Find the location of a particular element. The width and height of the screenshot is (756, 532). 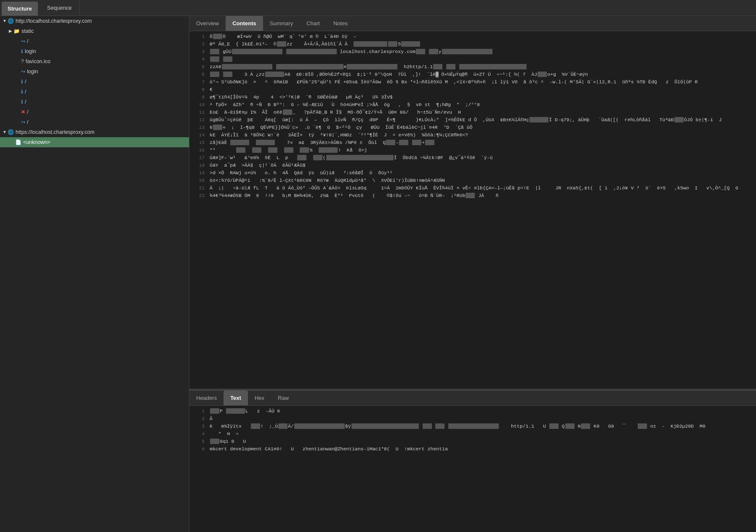

host2-label: https://localhost.charlesproxy.com is located at coordinates (55, 132).